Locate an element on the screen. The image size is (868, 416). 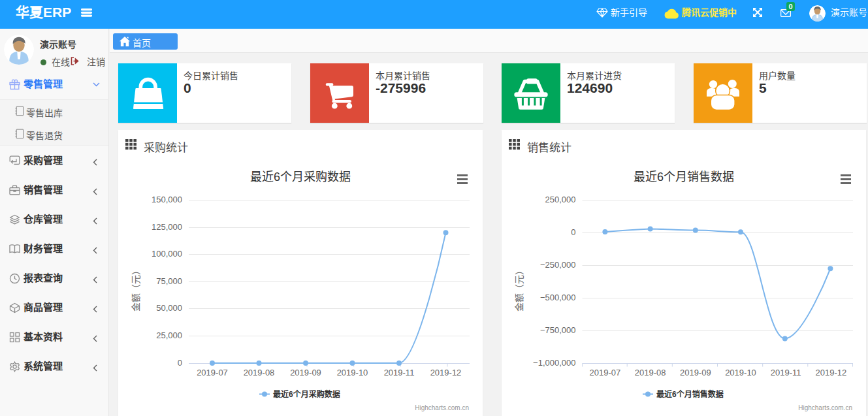
svg-text: 75,000 is located at coordinates (169, 281).